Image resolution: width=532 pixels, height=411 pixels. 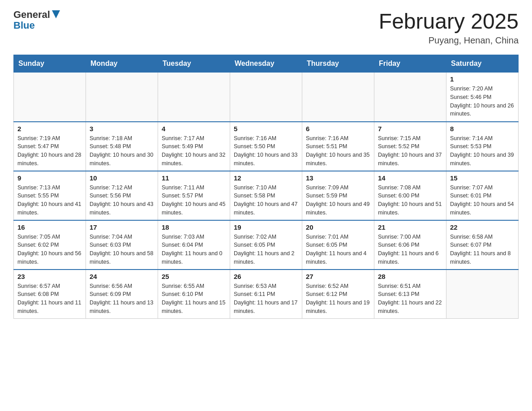 What do you see at coordinates (50, 227) in the screenshot?
I see `day-number: 16` at bounding box center [50, 227].